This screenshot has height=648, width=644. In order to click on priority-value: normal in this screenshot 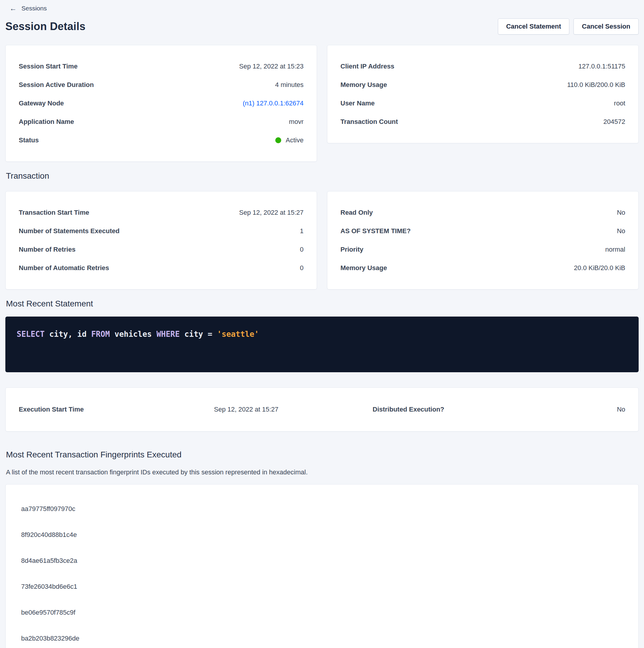, I will do `click(616, 250)`.